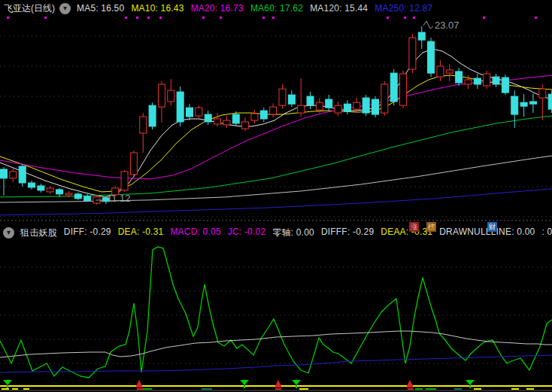  I want to click on indicator-line-slow-white, so click(276, 345).